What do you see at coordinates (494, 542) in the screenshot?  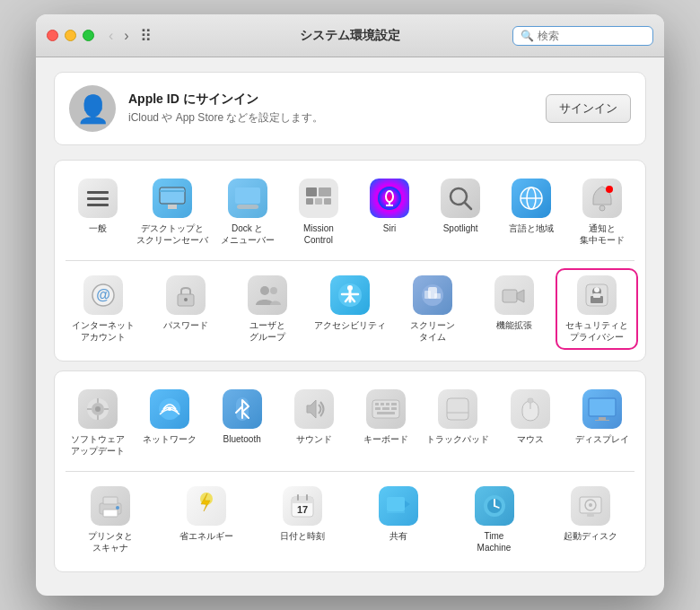 I see `timemachine-label: Time Machine` at bounding box center [494, 542].